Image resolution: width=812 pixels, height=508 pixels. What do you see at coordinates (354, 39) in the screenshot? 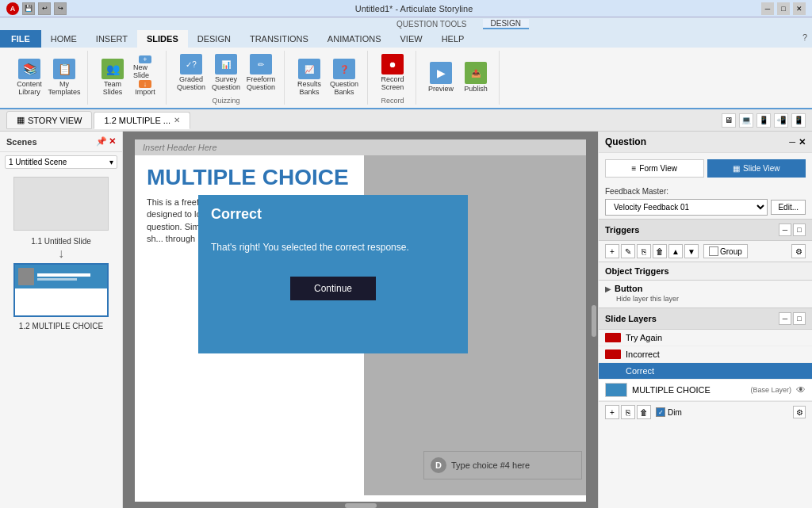
I see `tab-animations: ANIMATIONS` at bounding box center [354, 39].